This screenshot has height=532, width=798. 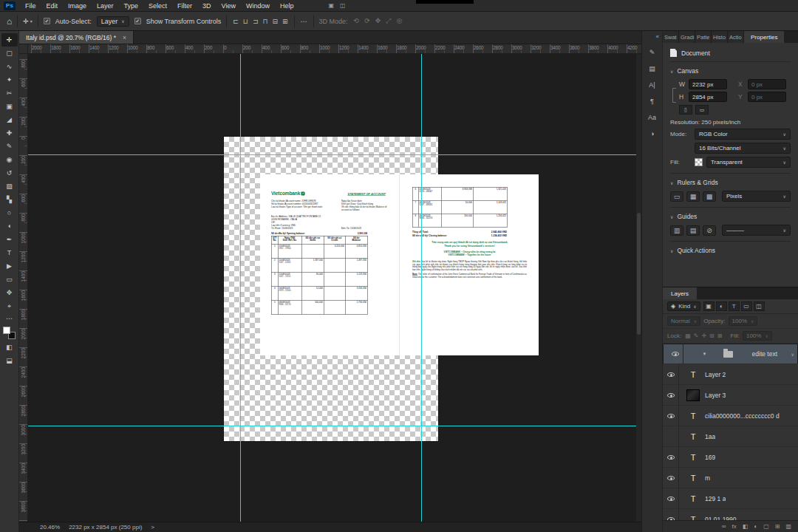 I want to click on healing-brush-tool: ✚, so click(x=10, y=133).